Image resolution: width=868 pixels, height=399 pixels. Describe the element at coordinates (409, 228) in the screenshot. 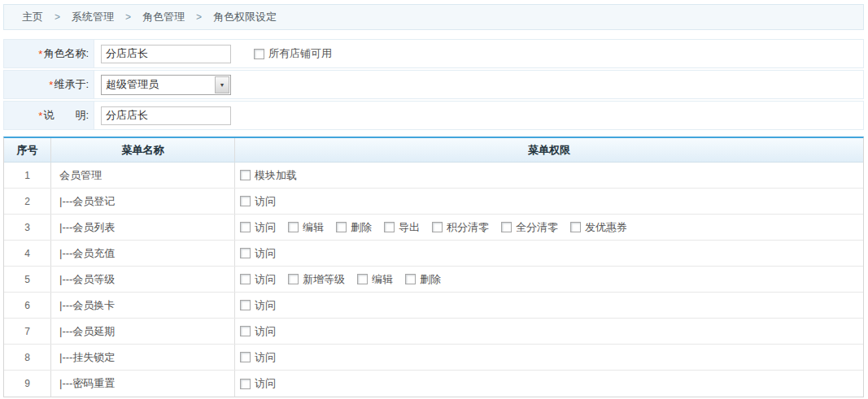

I see `permission-label: 导出` at that location.